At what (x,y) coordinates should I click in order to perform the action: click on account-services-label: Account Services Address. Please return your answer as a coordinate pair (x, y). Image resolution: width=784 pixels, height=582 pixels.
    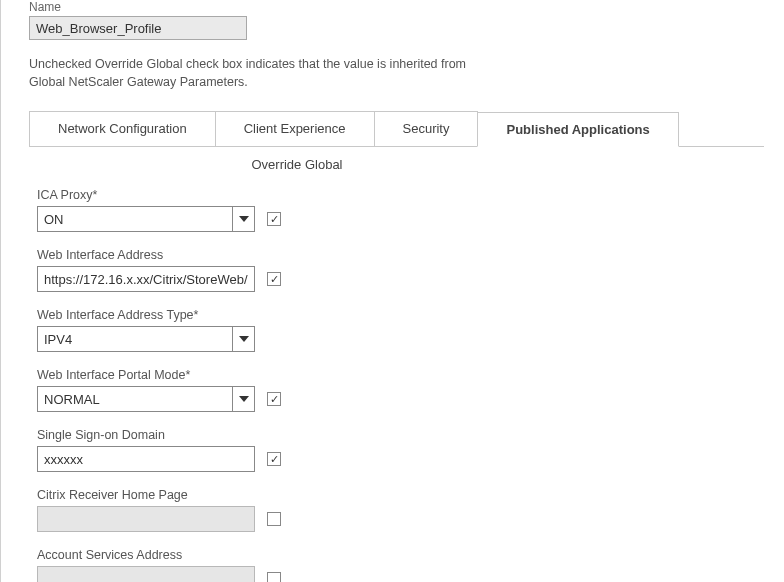
    Looking at the image, I should click on (410, 555).